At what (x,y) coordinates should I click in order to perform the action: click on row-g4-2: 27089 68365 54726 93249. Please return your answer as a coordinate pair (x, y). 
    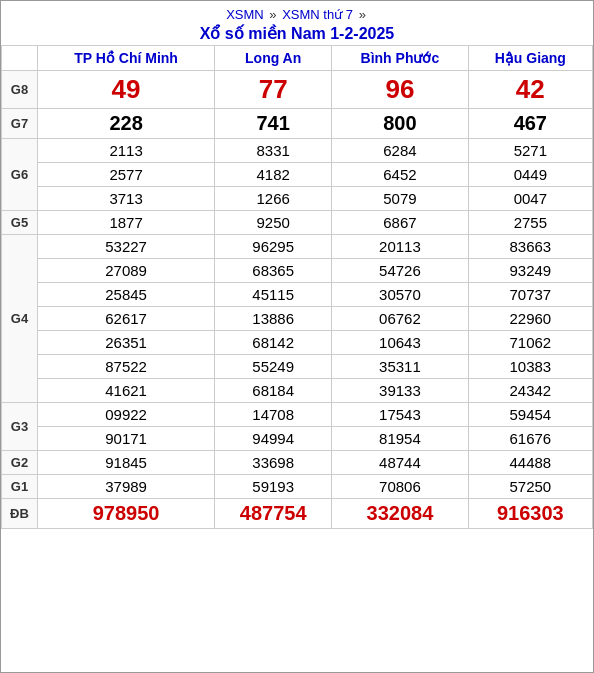
    Looking at the image, I should click on (298, 271).